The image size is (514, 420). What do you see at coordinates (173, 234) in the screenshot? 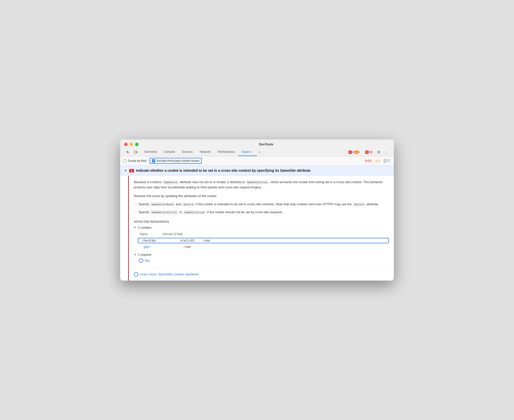
I see `col-domain-header: Domain & Path` at bounding box center [173, 234].